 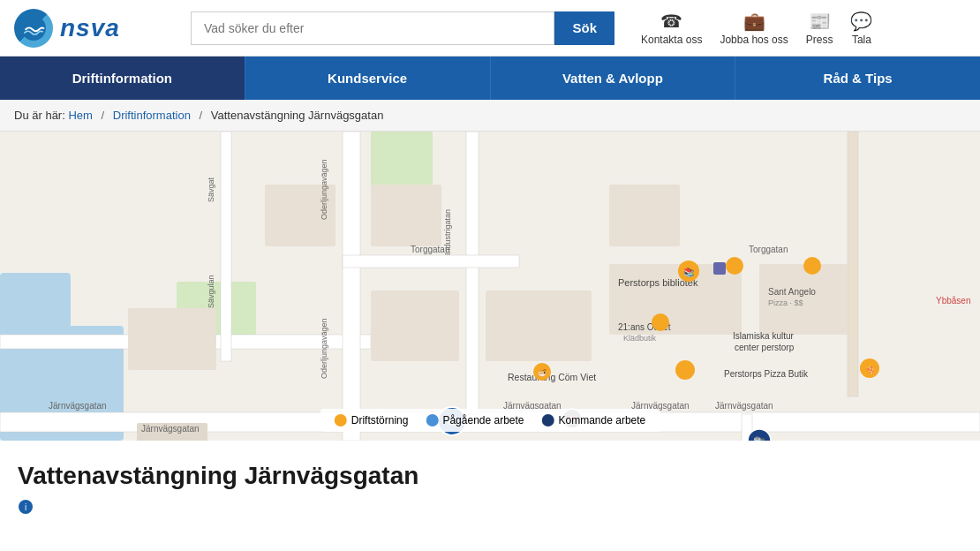 What do you see at coordinates (211, 189) in the screenshot?
I see `svg-text: Sävgat` at bounding box center [211, 189].